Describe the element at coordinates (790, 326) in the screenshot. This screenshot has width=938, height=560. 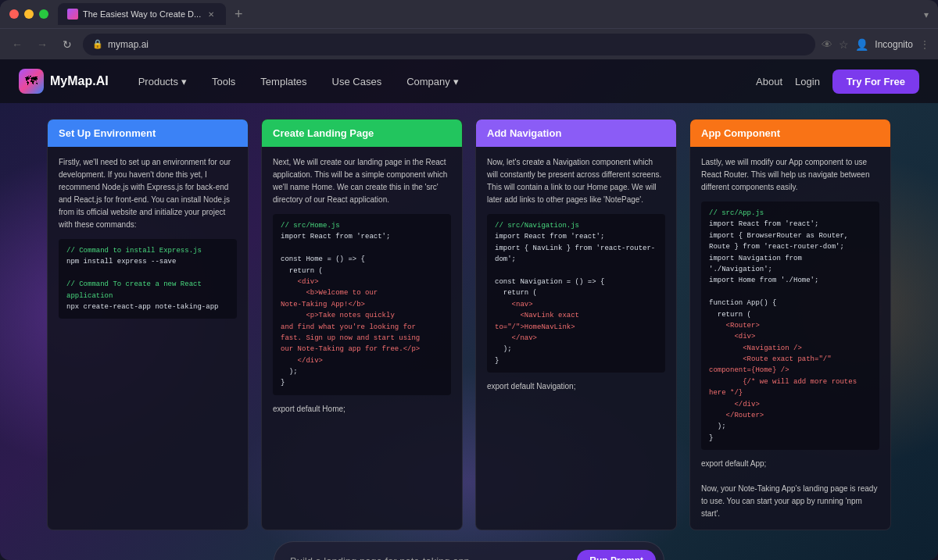
I see `code-block-app: // src/App.js import React from 'react';…` at that location.